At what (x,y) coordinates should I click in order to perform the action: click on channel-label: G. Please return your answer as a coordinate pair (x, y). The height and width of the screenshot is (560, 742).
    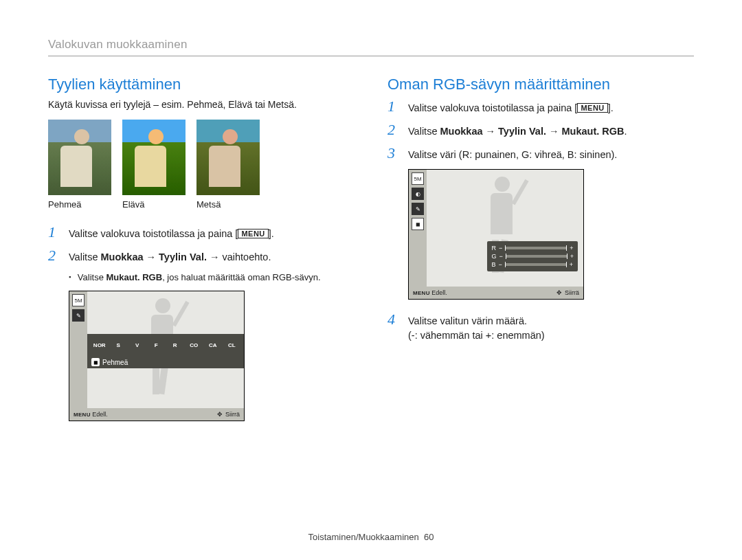
    Looking at the image, I should click on (493, 256).